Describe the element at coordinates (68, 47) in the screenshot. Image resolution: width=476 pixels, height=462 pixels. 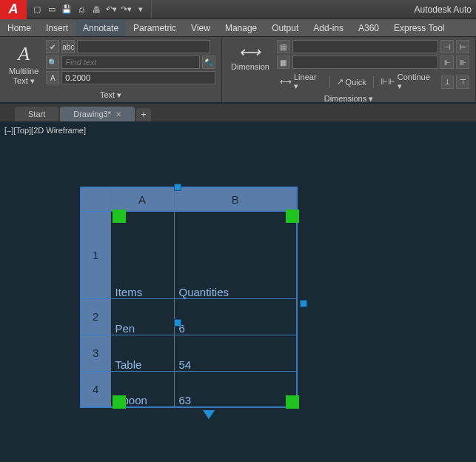
I see `abc-icon: abc` at that location.